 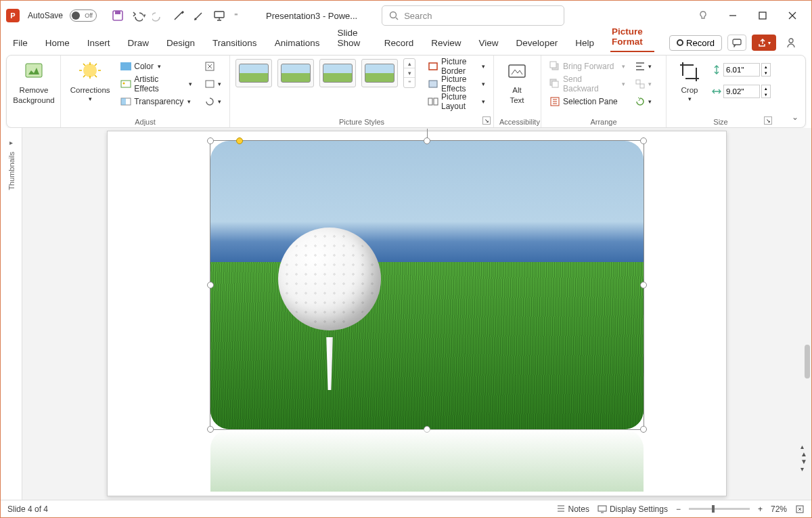 I want to click on undo-button: ▾, so click(x=138, y=16).